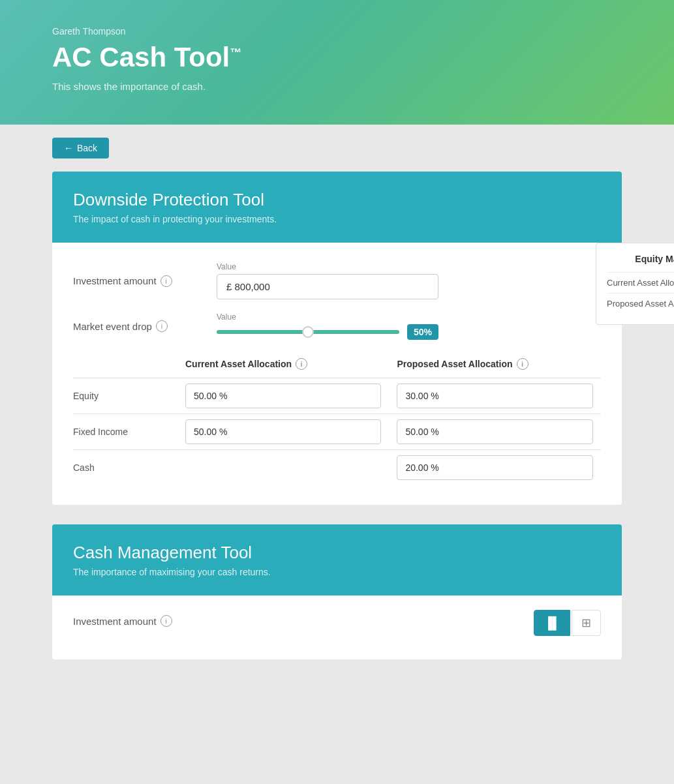 The width and height of the screenshot is (674, 784). Describe the element at coordinates (495, 397) in the screenshot. I see `equity-proposed-cell` at that location.